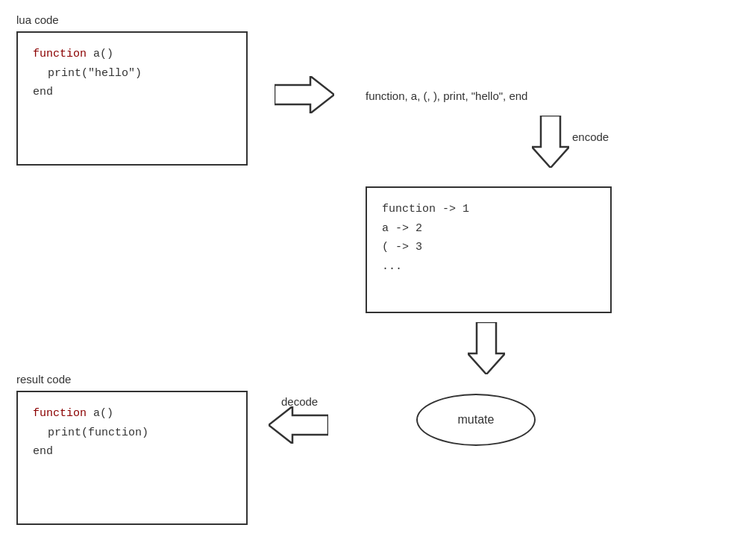 Image resolution: width=743 pixels, height=560 pixels. I want to click on decode-label: decode, so click(300, 401).